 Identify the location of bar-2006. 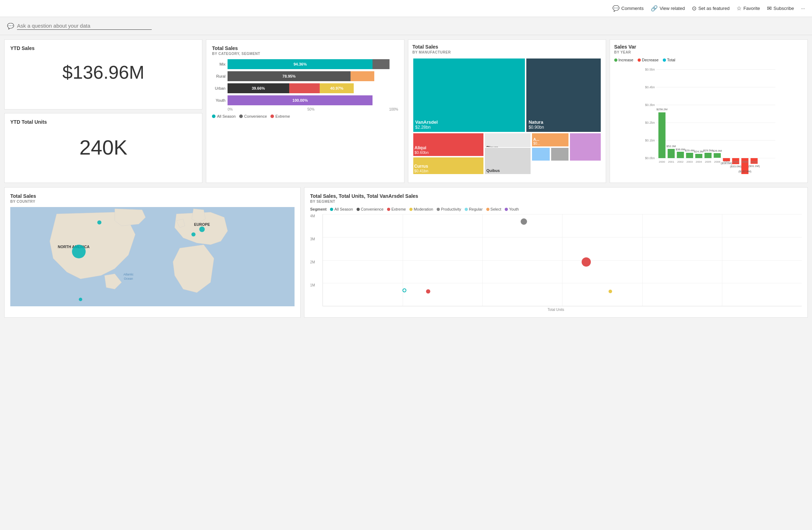
(717, 155).